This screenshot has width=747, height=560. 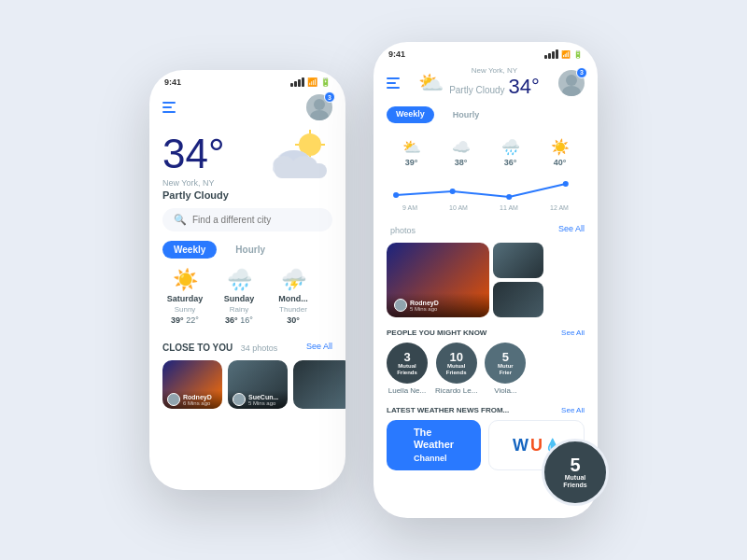 I want to click on battery-icon: 🔋, so click(x=325, y=82).